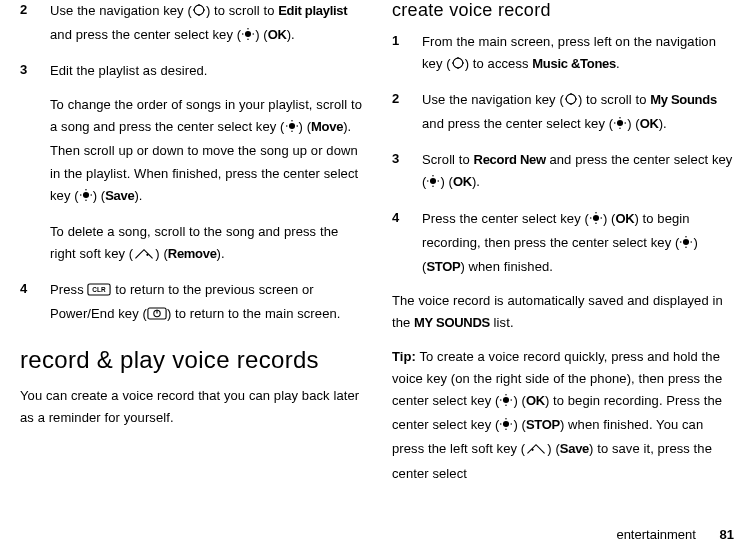 The height and width of the screenshot is (550, 754). I want to click on step-body: Use the navigation key () to scroll to M…, so click(578, 113).